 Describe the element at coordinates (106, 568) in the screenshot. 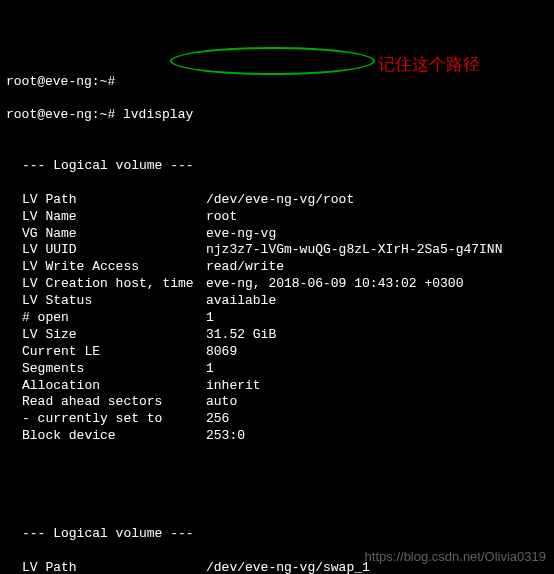

I see `lv2-label: LV Path` at that location.